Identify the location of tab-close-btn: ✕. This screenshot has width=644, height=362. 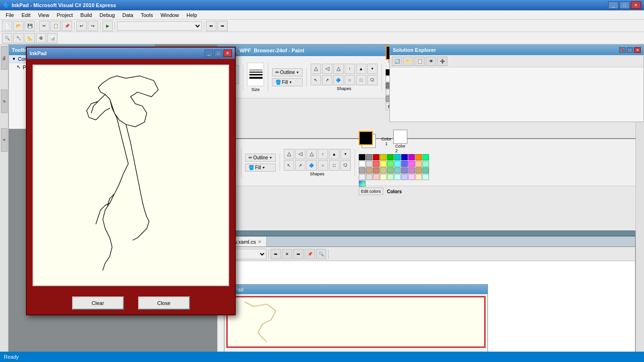
(260, 242).